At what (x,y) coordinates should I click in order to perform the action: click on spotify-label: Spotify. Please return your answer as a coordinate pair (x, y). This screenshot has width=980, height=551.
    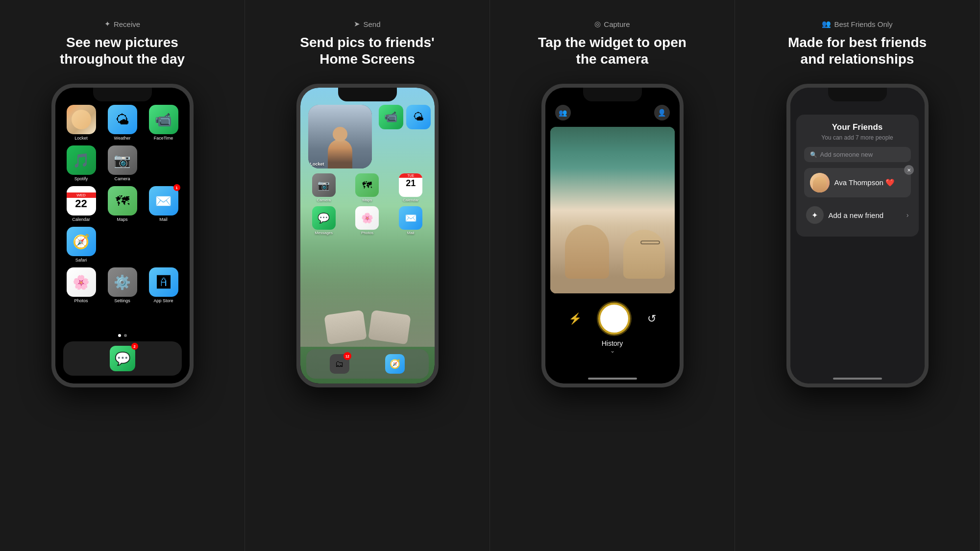
    Looking at the image, I should click on (81, 179).